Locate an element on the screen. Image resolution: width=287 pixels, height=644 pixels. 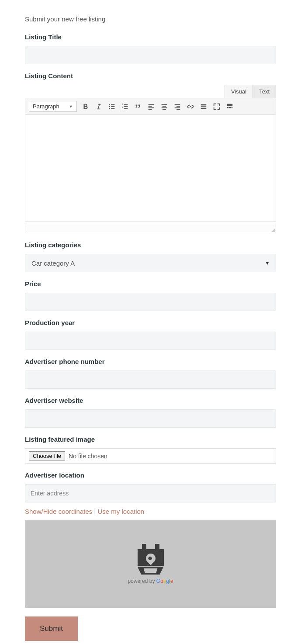
page-heading: Submit your new free listing is located at coordinates (150, 19).